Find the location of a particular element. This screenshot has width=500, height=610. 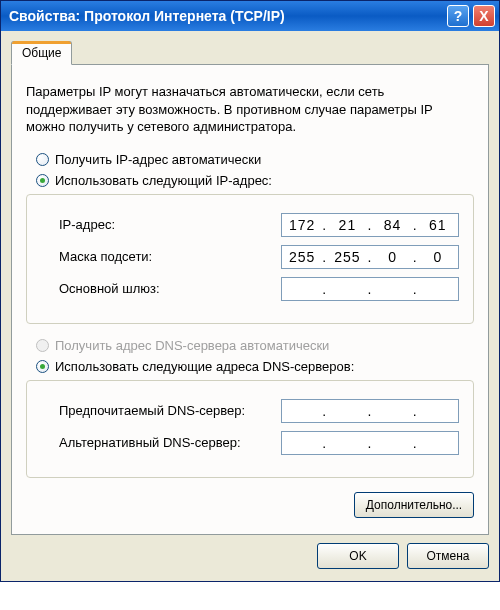

input-preferred-dns: . . . is located at coordinates (370, 411).